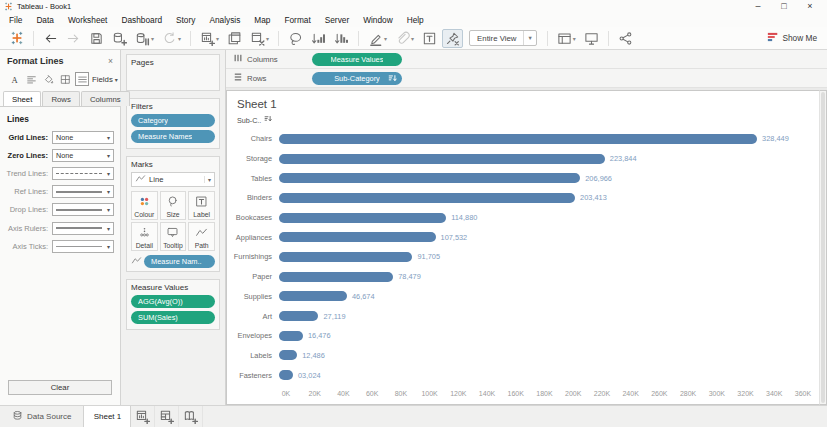  I want to click on new-story-button, so click(191, 416).